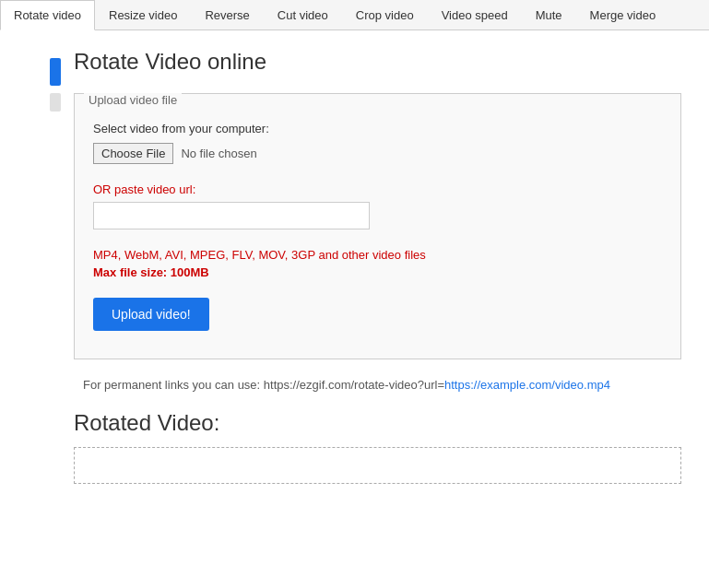 This screenshot has width=709, height=588. I want to click on tab-mute: Mute, so click(549, 15).